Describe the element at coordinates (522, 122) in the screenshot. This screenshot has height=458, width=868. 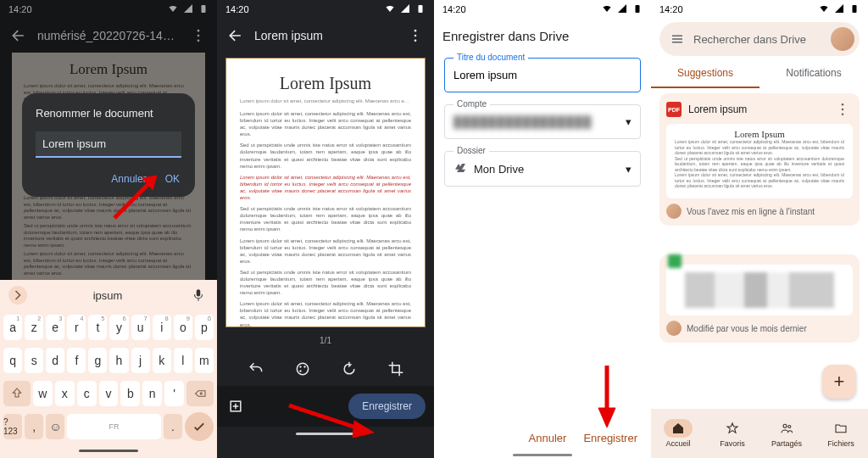
I see `account-value: ████████████████` at that location.